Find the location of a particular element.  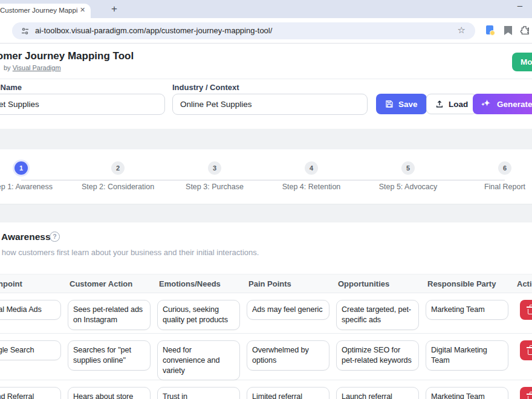

form-section: Map Name Industry / Context Save Load is located at coordinates (266, 104).